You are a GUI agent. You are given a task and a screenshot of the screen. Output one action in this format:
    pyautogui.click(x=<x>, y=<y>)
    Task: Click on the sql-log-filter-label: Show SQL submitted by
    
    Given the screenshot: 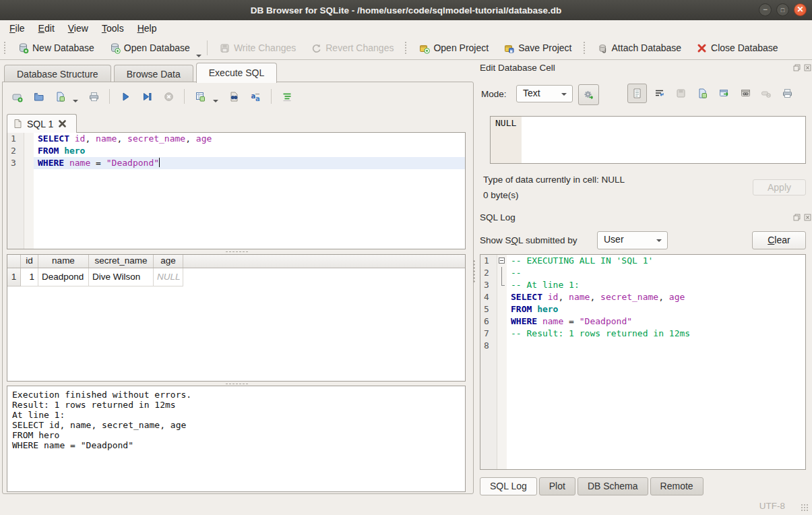 What is the action you would take?
    pyautogui.click(x=528, y=240)
    